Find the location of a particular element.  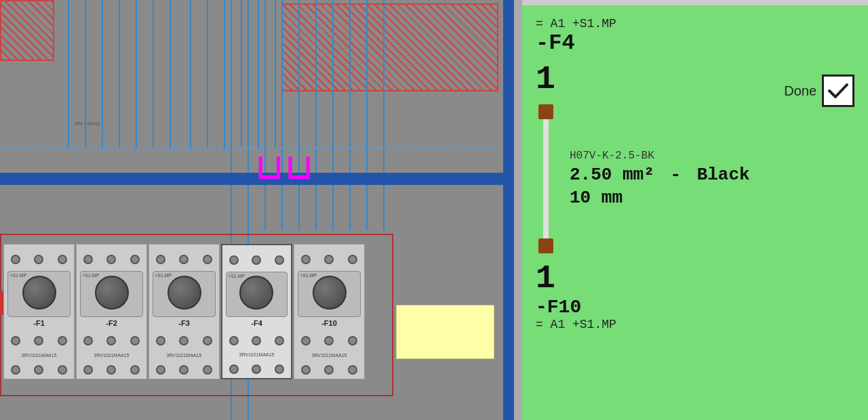

breaker-f3: +S1.MP -F3 3RV1021MAA15 is located at coordinates (184, 312).